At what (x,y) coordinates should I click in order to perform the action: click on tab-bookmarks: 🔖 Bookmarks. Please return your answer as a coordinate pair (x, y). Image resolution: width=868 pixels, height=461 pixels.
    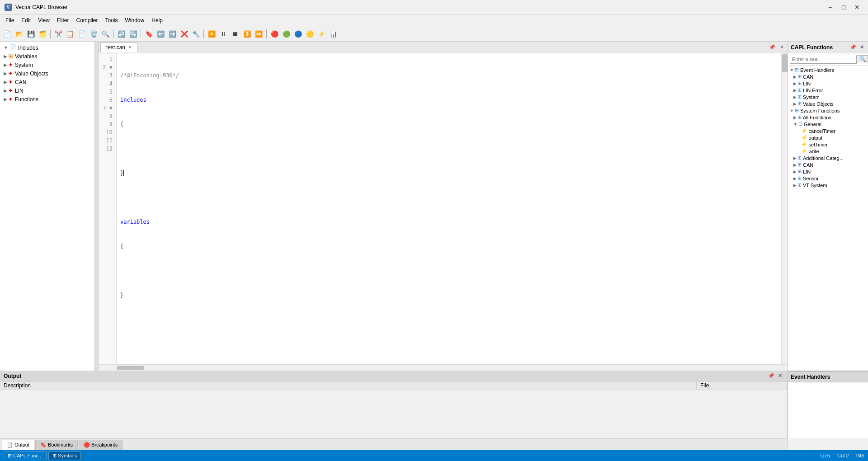
    Looking at the image, I should click on (57, 445).